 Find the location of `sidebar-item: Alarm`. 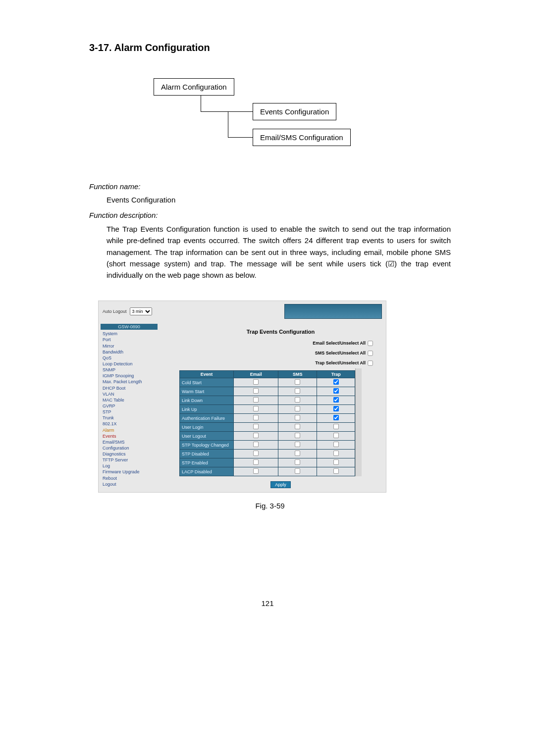

sidebar-item: Alarm is located at coordinates (129, 430).